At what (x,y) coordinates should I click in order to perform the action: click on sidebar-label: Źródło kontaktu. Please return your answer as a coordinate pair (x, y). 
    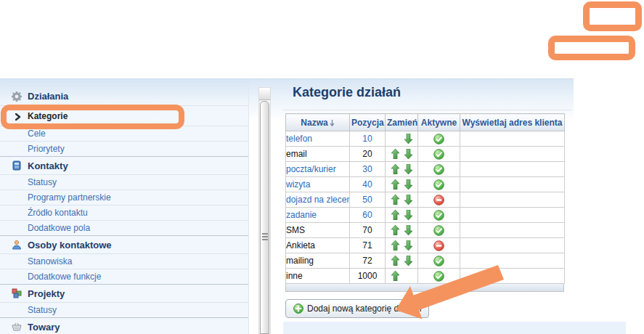
    Looking at the image, I should click on (58, 213).